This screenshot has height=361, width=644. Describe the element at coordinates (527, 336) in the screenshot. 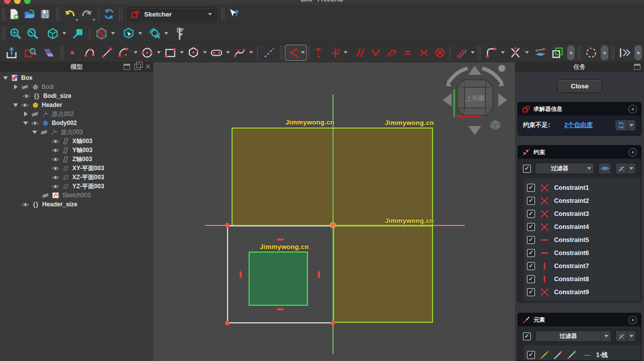

I see `elements-filter-checkbox` at that location.